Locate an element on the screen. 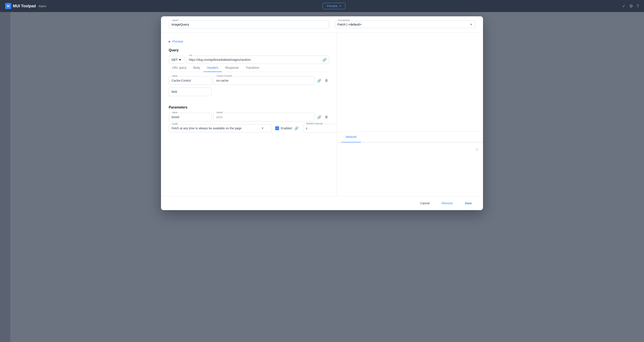 The height and width of the screenshot is (342, 644). param-breed-placeholder: akita is located at coordinates (220, 117).